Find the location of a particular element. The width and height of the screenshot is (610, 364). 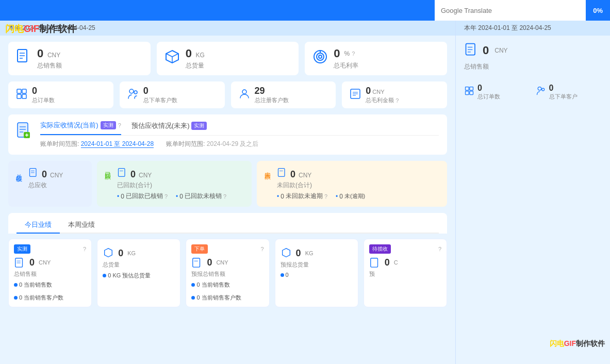

receivables-tabs: 实际应收情况(当前) 实测 ? 预估应收情况(未来) 实测 is located at coordinates (239, 128).